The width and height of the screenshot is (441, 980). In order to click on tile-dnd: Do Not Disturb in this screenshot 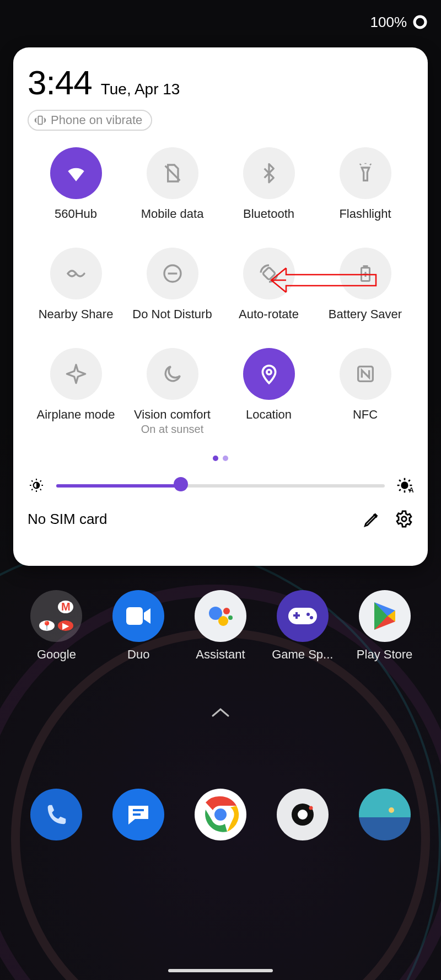, I will do `click(172, 285)`.